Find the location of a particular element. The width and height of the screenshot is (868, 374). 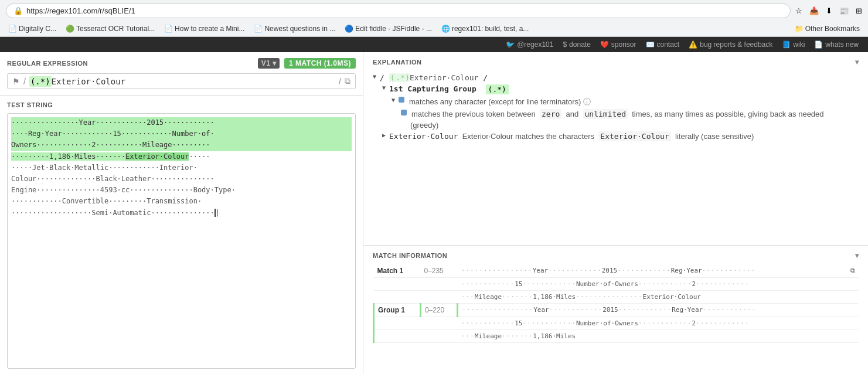

regex-section: REGULAR EXPRESSION v1 ▾ 1 match (1.0ms) … is located at coordinates (182, 74).